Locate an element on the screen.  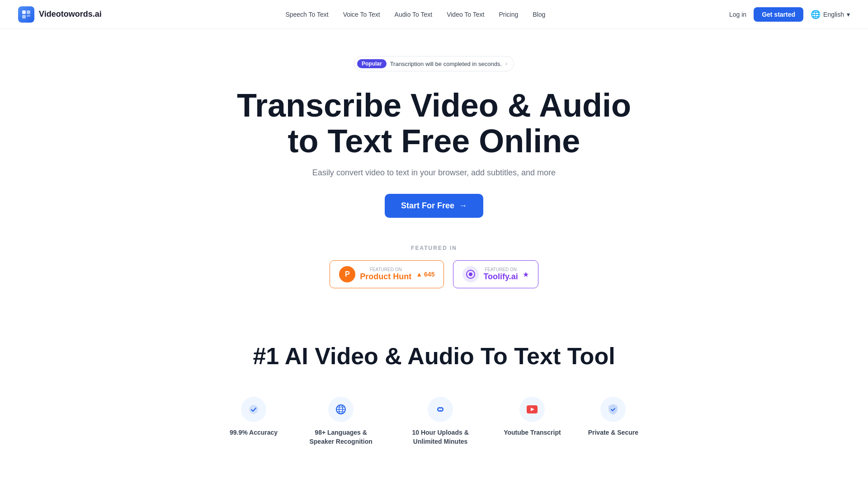
start-free-button: Start For Free → is located at coordinates (434, 206).